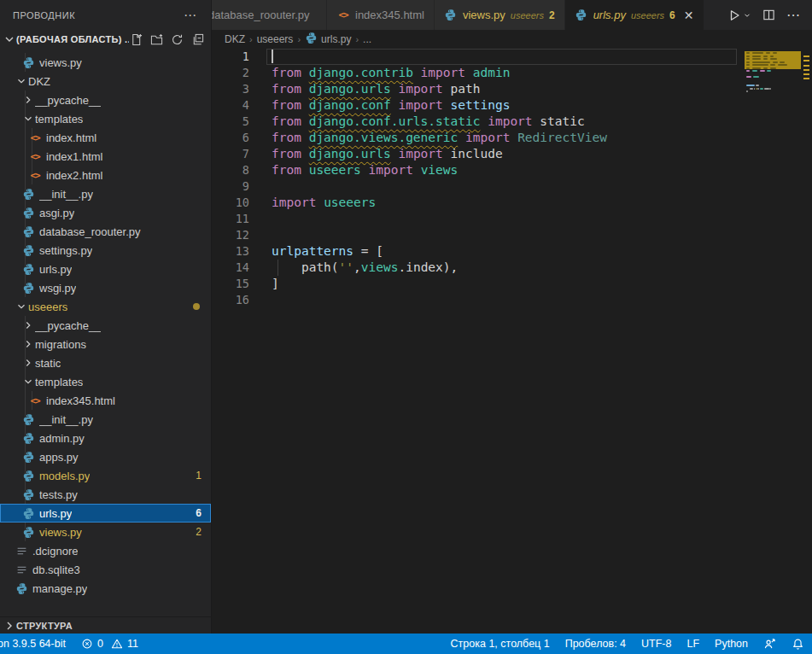 The image size is (812, 654). Describe the element at coordinates (512, 219) in the screenshot. I see `code-line-11: 11` at that location.